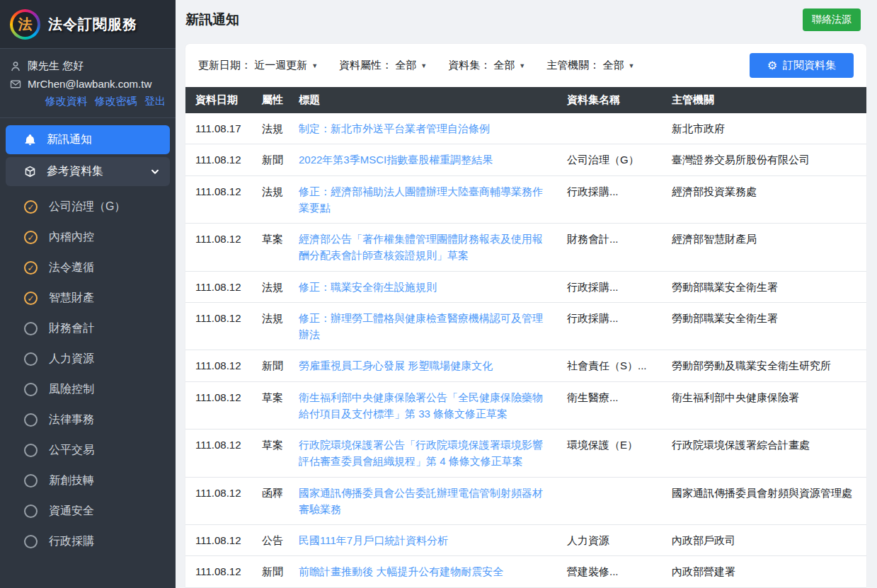  Describe the element at coordinates (383, 65) in the screenshot. I see `filter-attribute: 資料屬性： 全部` at that location.